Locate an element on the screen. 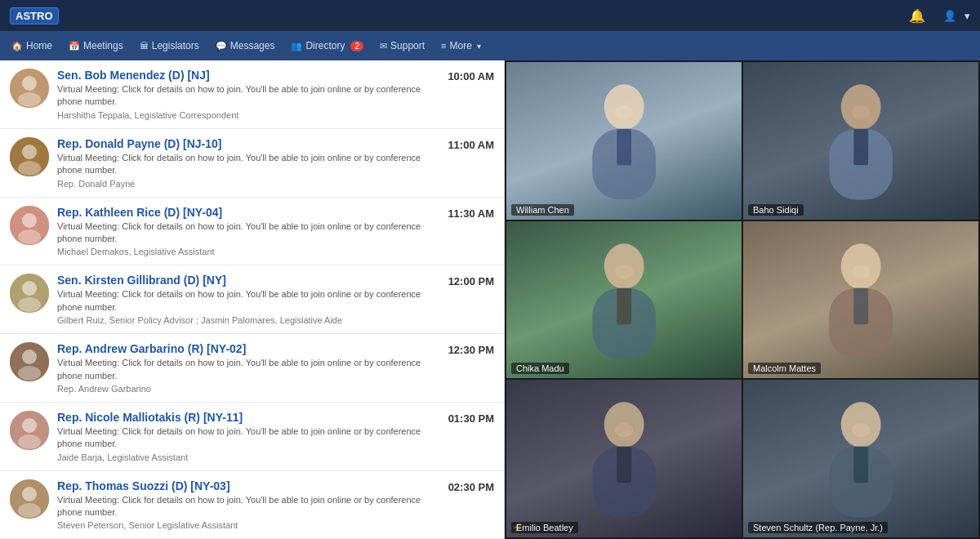  meeting-staff: Michael Demakos, Legislative Assistant is located at coordinates (248, 252).